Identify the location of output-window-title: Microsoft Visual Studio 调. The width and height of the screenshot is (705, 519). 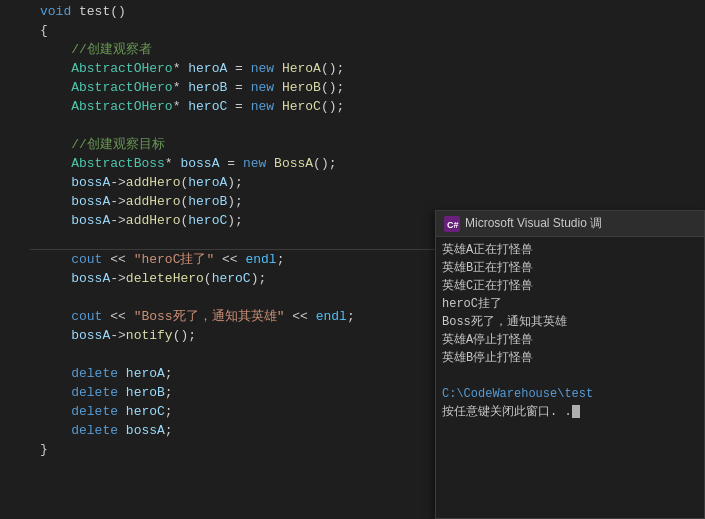
(534, 224).